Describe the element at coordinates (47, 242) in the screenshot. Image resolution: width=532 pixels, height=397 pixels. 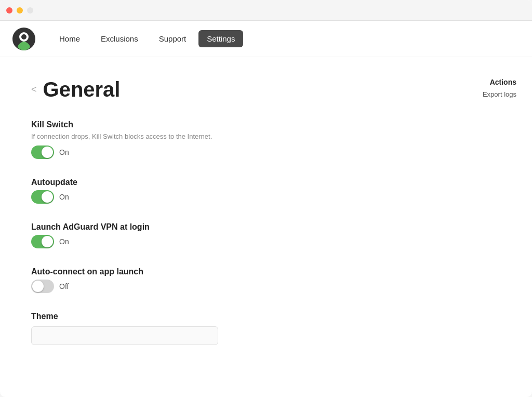
I see `launch-login-knob` at that location.